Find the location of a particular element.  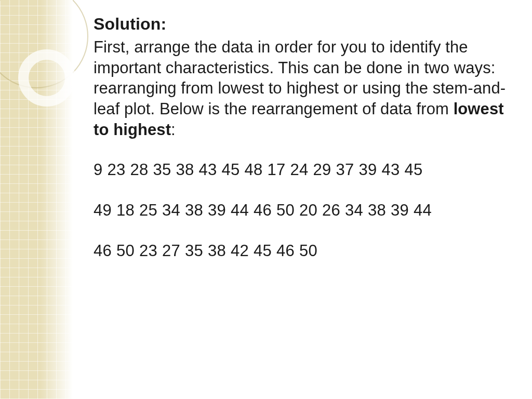

data-line-3: 46 50 23 27 35 38 42 45 46 50 is located at coordinates (304, 251).